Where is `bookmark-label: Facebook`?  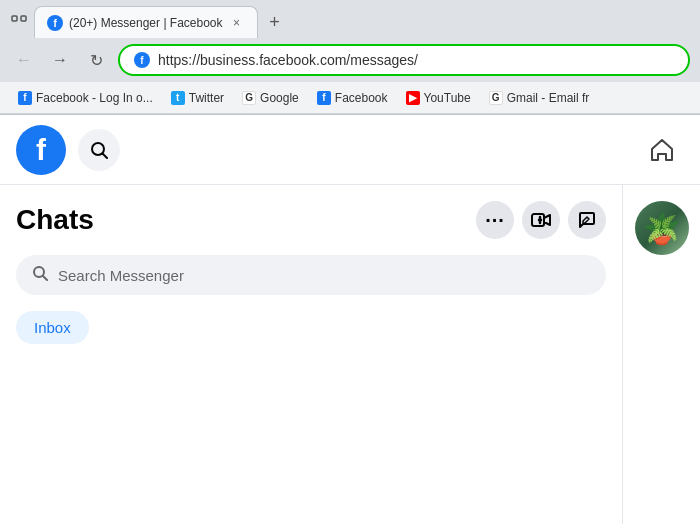
bookmark-label: Facebook is located at coordinates (362, 98).